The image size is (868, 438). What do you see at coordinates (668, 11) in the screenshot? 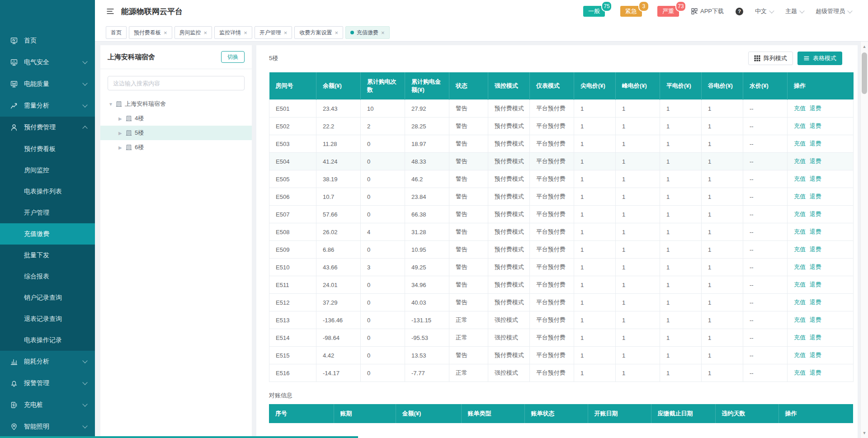
I see `alarm-badge: 严重73` at bounding box center [668, 11].